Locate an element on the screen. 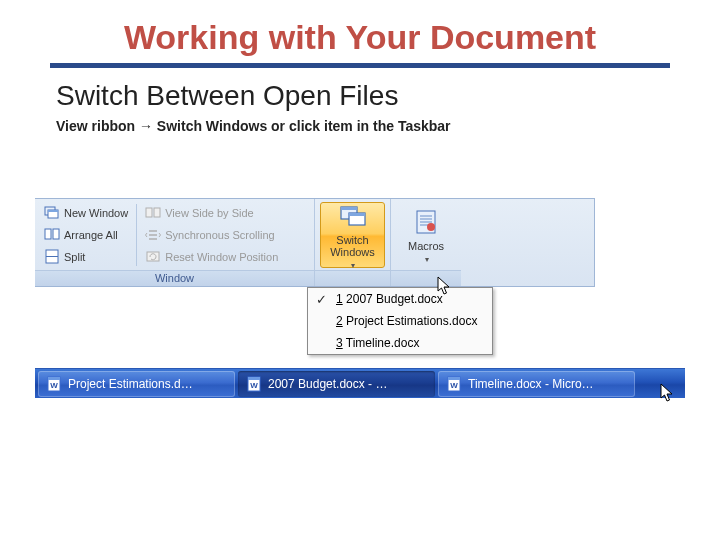 This screenshot has height=540, width=720. switch-windows-label2: Windows is located at coordinates (352, 252).